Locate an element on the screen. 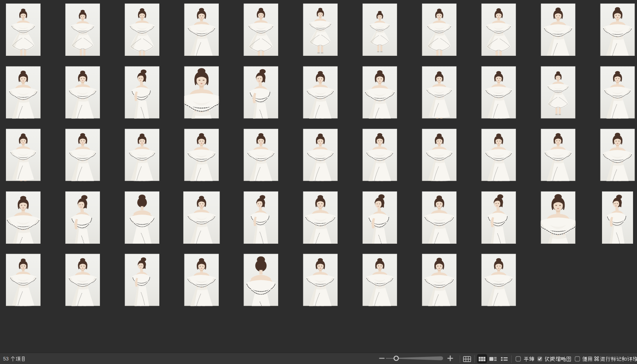  svg-text: 53 is located at coordinates (6, 359).